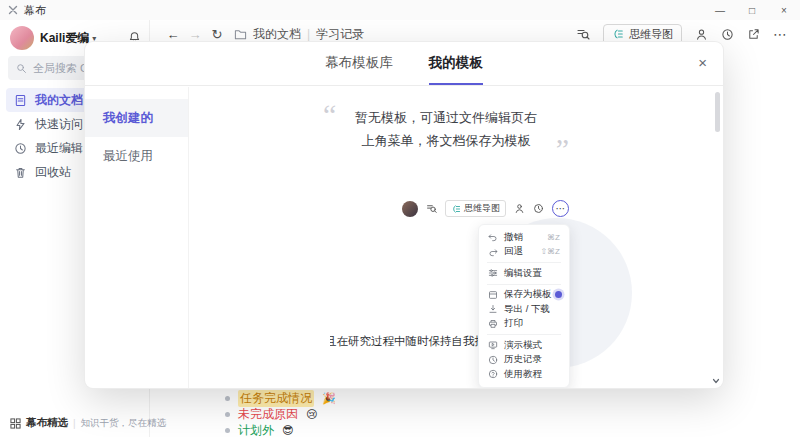 The image size is (800, 437). I want to click on menu-shortcut: ⌘Z, so click(554, 238).